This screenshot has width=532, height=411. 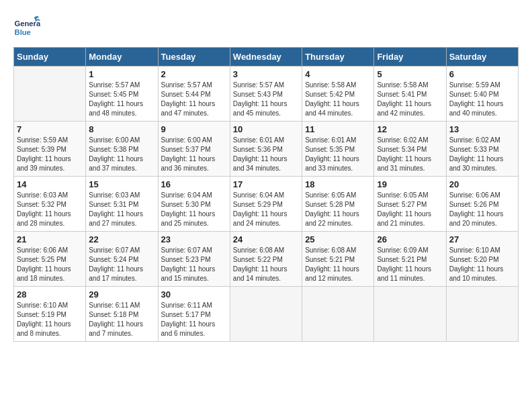 I want to click on week-row-3: 14Sunrise: 6:03 AMSunset: 5:32 PMDayligh…, so click(x=266, y=204).